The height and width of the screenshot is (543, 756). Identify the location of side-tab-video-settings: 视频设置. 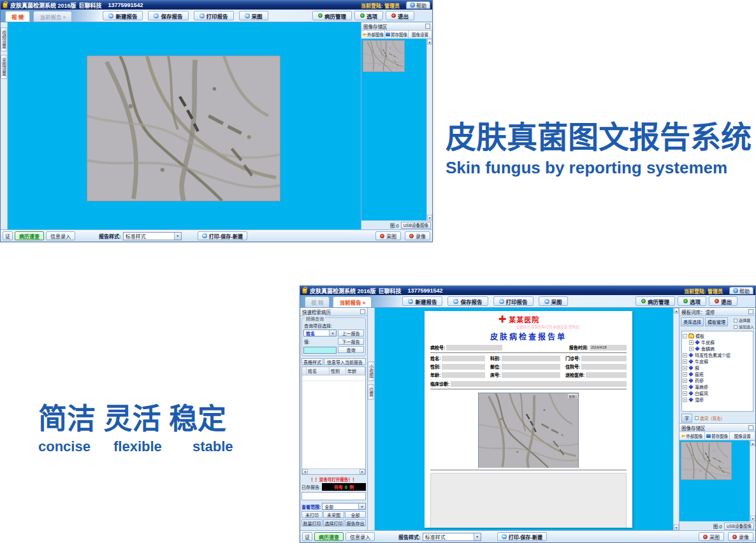
(4, 40).